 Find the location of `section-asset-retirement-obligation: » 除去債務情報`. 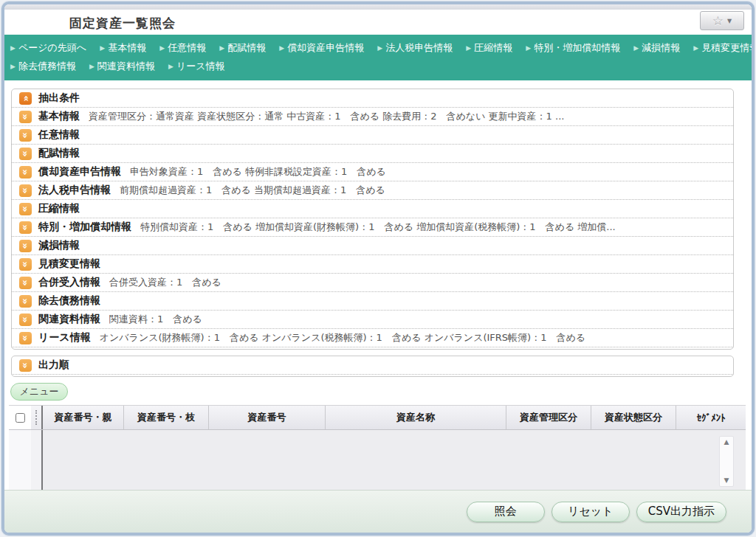

section-asset-retirement-obligation: » 除去債務情報 is located at coordinates (372, 301).